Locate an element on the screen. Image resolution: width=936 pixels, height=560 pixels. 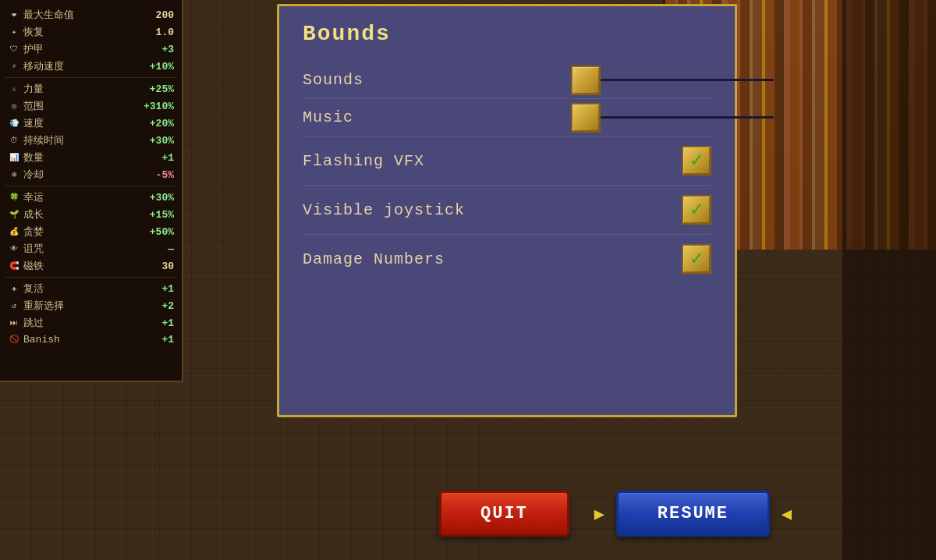
right-wall is located at coordinates (889, 280).